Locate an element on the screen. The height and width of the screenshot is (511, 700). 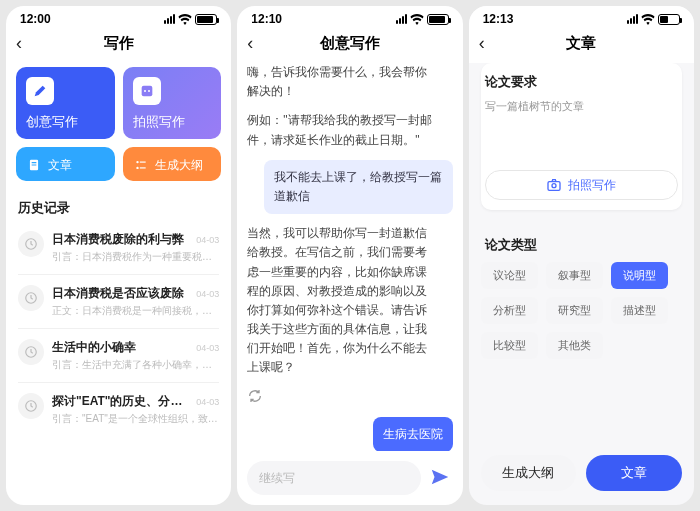
photo-write-label: 拍照写作 is located at coordinates (592, 186).